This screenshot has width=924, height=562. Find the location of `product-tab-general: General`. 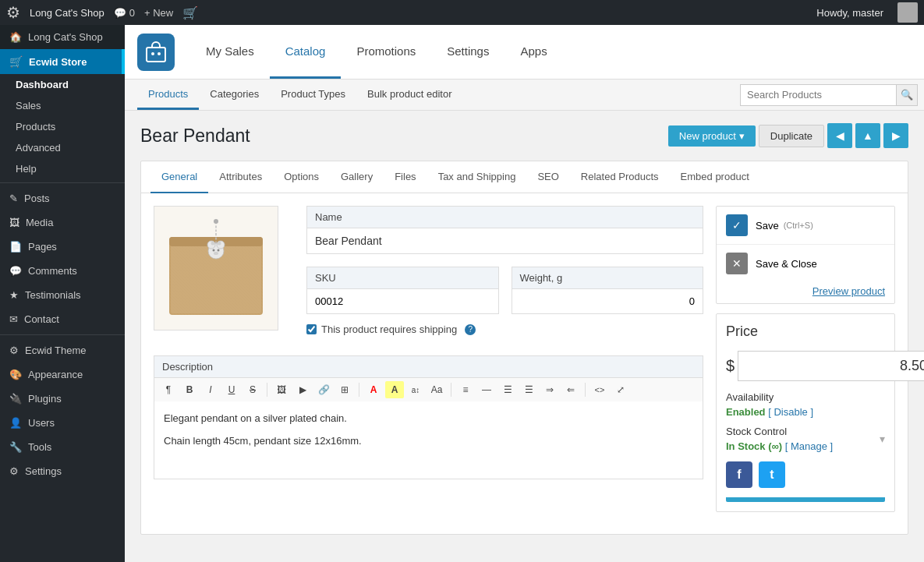

product-tab-general: General is located at coordinates (179, 178).